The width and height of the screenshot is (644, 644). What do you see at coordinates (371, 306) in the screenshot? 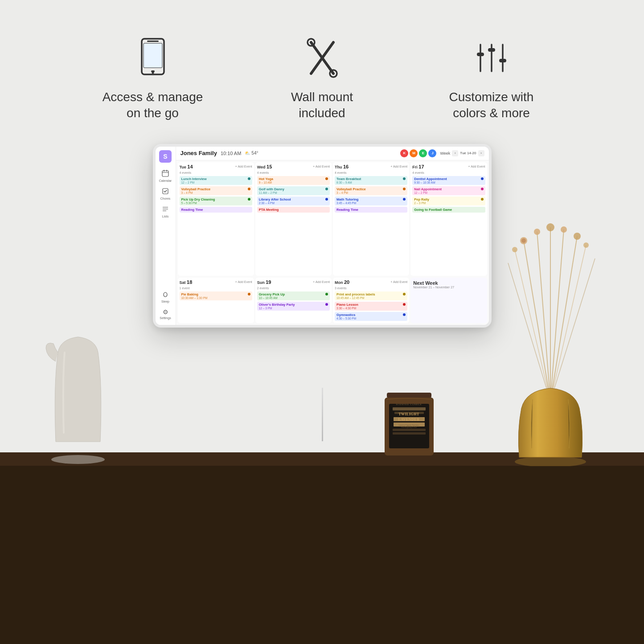
I see `event-piano-lesson: Piano Lesson 3:30 – 4:30 PM` at bounding box center [371, 306].